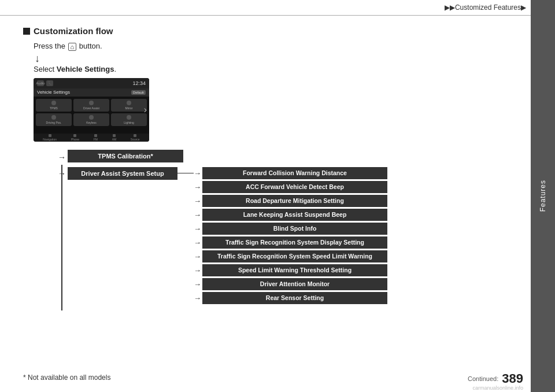 This screenshot has width=555, height=392. Describe the element at coordinates (198, 173) in the screenshot. I see `right-arrow-1: →` at that location.